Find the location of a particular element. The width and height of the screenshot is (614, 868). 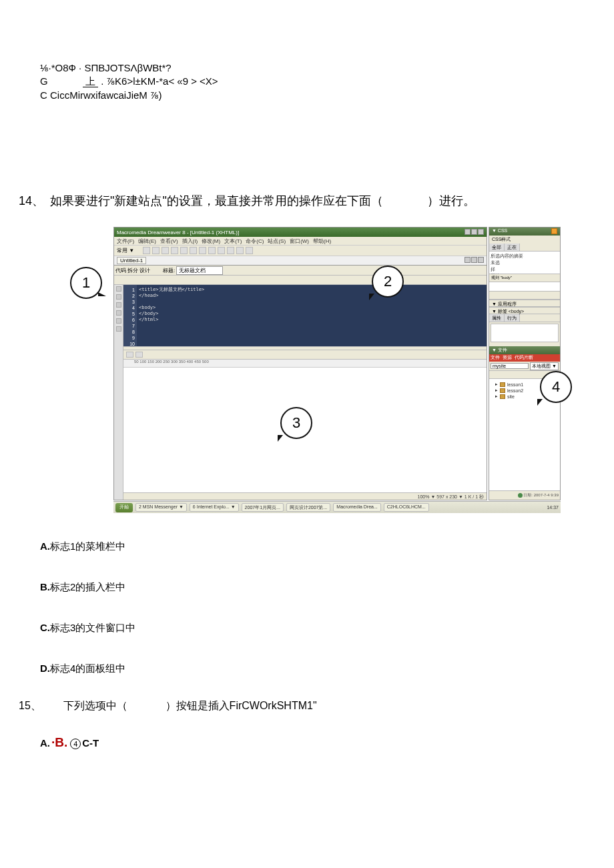

files-toolbar: mysite 本地视图 ▼ is located at coordinates (525, 366).